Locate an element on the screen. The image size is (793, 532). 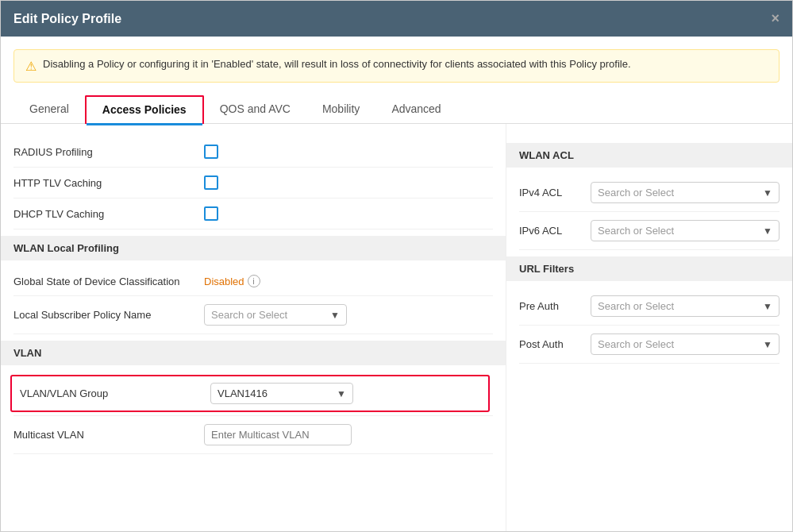
post-auth-label: Post Auth is located at coordinates (555, 345).